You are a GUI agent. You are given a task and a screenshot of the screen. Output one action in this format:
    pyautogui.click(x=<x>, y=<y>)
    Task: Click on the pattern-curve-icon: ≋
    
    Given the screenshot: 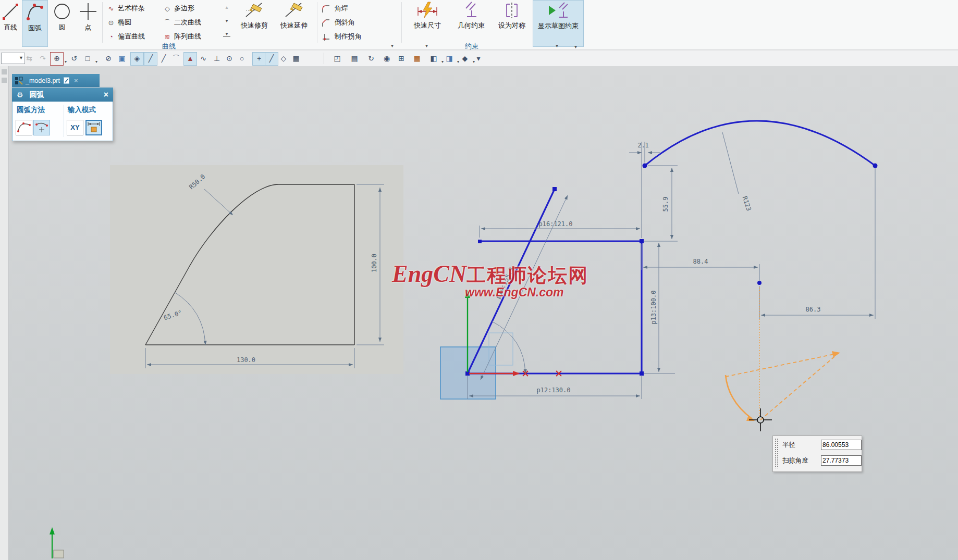 What is the action you would take?
    pyautogui.click(x=167, y=37)
    